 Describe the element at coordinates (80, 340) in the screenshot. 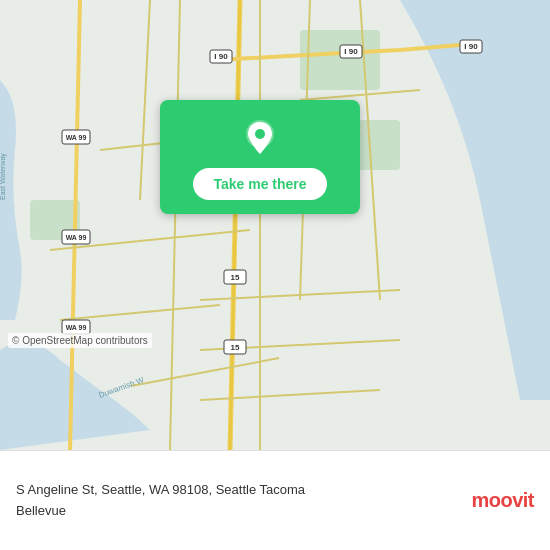

I see `copyright-notice: © OpenStreetMap contributors` at that location.